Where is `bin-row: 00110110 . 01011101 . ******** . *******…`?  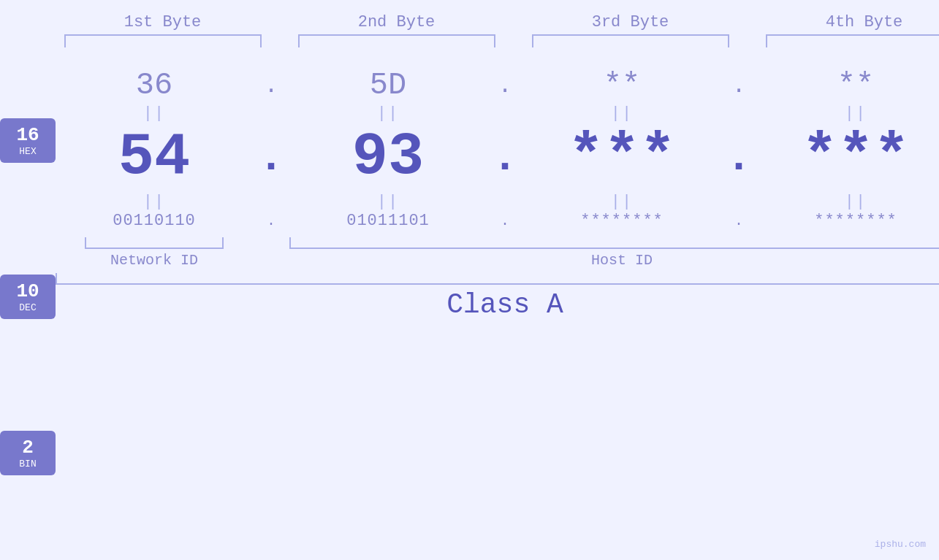 bin-row: 00110110 . 01011101 . ******** . *******… is located at coordinates (497, 220).